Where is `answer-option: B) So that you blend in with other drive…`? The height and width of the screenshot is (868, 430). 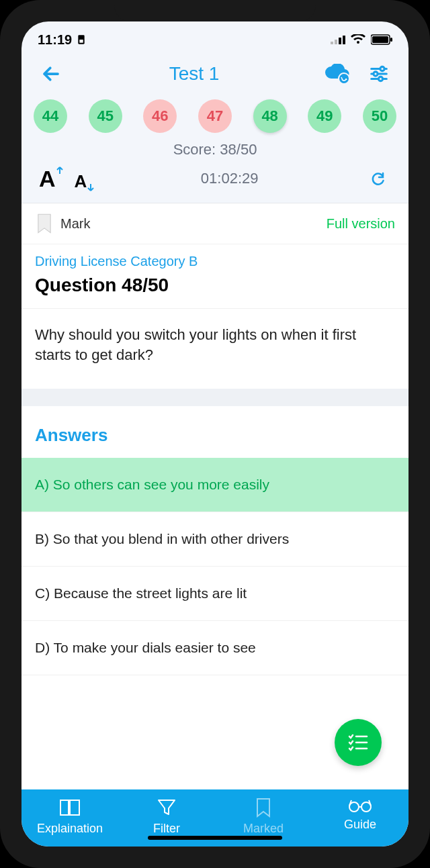 answer-option: B) So that you blend in with other drive… is located at coordinates (215, 540).